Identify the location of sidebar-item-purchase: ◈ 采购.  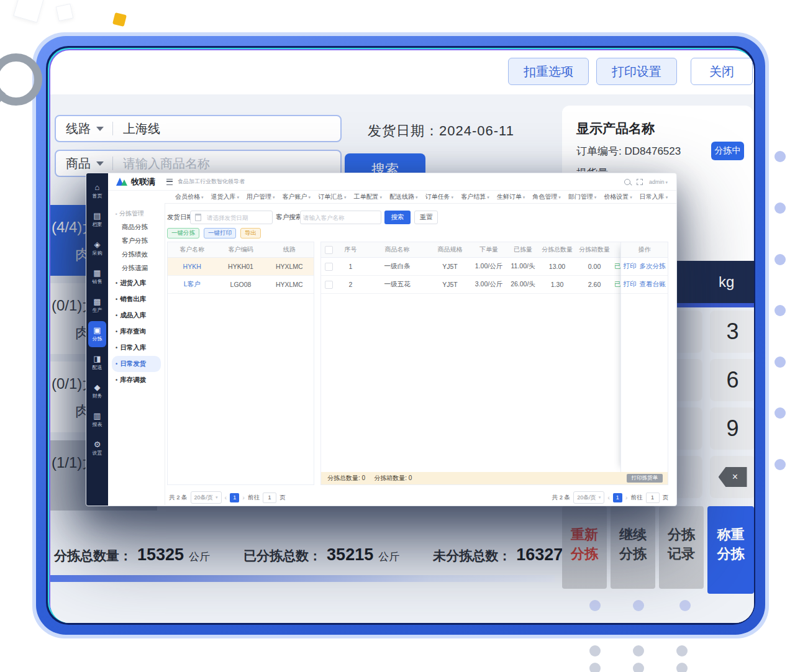
(97, 248).